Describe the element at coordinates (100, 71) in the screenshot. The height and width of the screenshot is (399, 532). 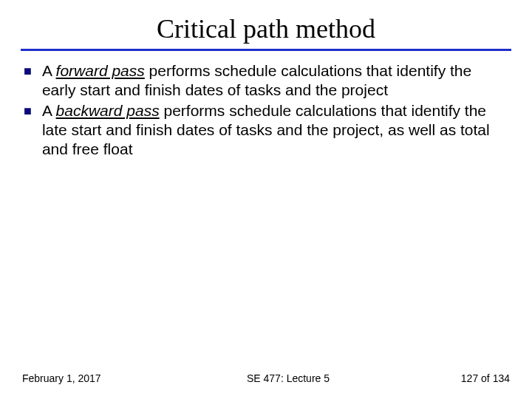
I see `bullet-term: forward pass` at that location.